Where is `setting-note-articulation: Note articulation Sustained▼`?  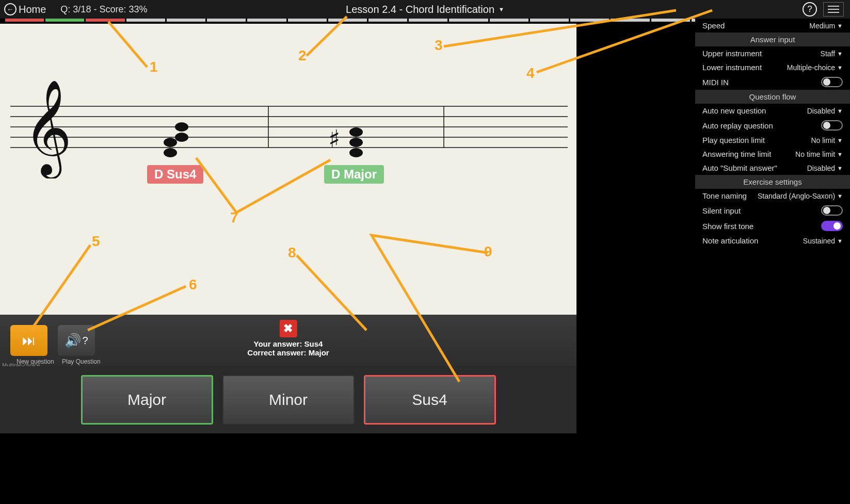 setting-note-articulation: Note articulation Sustained▼ is located at coordinates (773, 240).